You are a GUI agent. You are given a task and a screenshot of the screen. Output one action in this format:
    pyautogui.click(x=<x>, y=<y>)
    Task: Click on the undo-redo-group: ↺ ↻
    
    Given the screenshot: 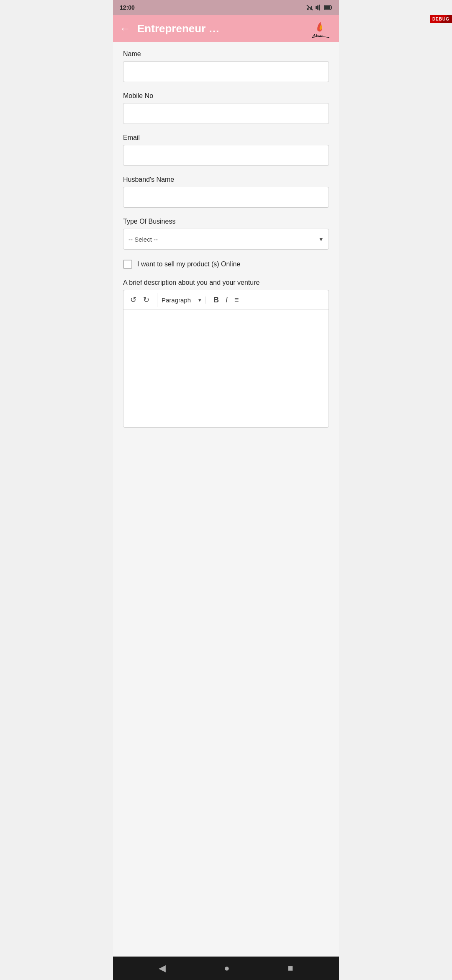 What is the action you would take?
    pyautogui.click(x=142, y=300)
    